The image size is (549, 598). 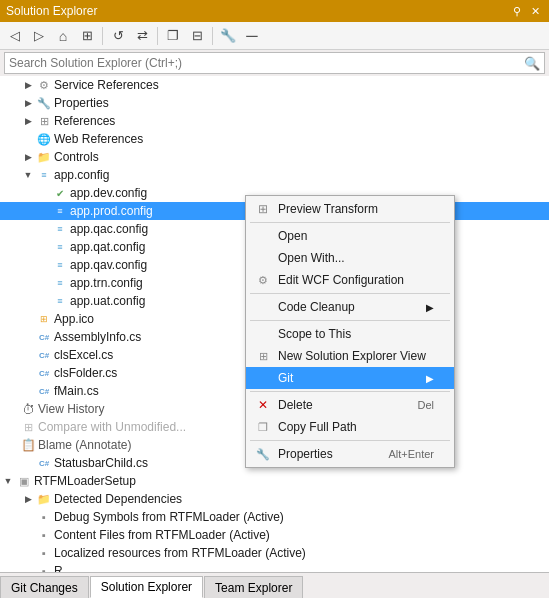 What do you see at coordinates (173, 36) in the screenshot?
I see `copy-btn: ❐` at bounding box center [173, 36].